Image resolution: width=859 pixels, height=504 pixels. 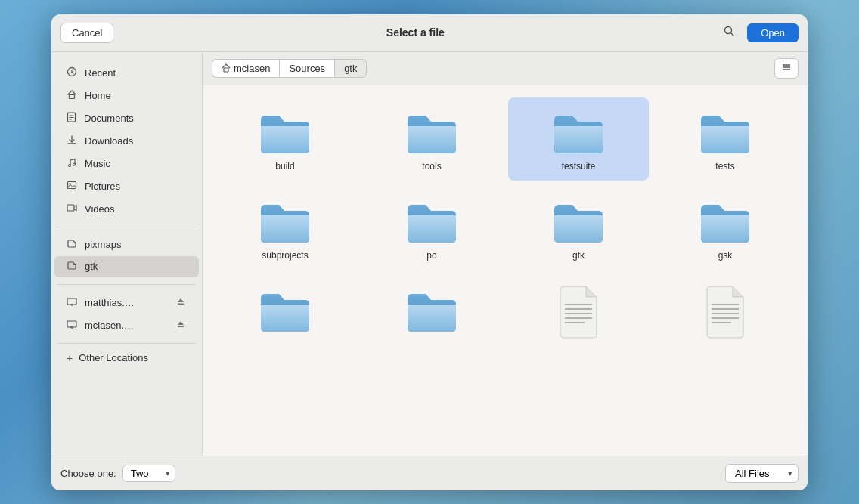 What do you see at coordinates (285, 220) in the screenshot?
I see `folder-icon-subprojects` at bounding box center [285, 220].